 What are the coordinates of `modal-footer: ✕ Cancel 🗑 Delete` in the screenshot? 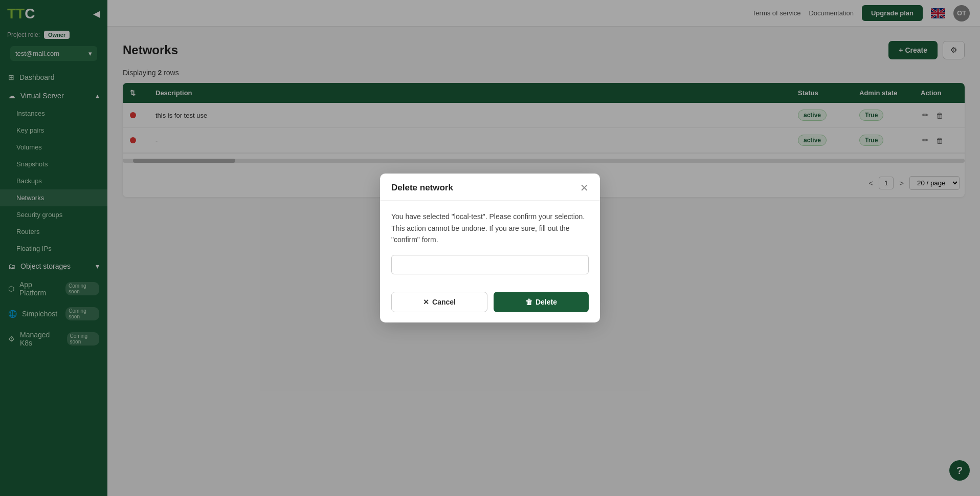 It's located at (490, 304).